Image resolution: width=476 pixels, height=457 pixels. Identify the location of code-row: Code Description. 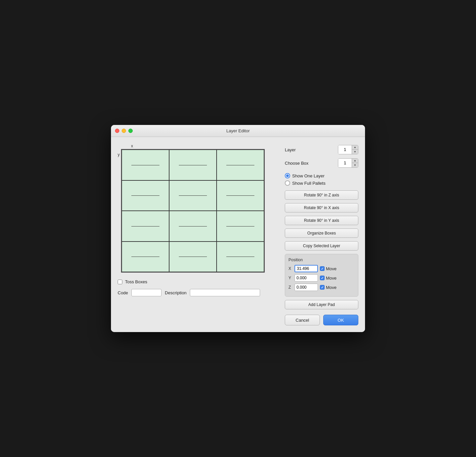
(198, 293).